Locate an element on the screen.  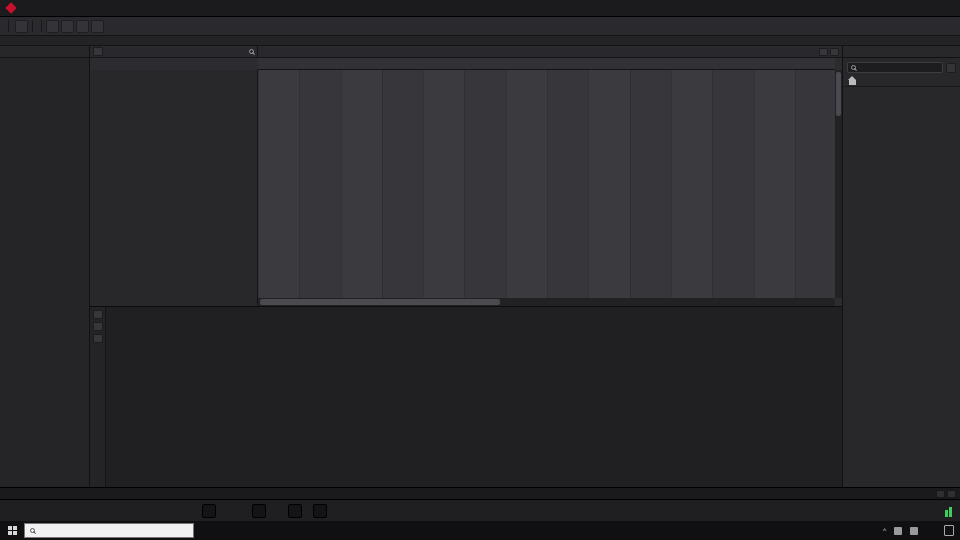
mixer-zoom-icon is located at coordinates (98, 338).